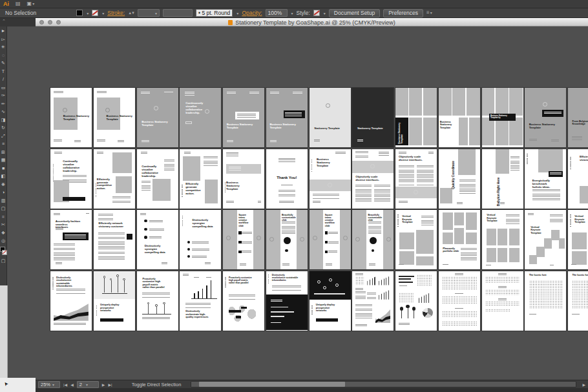 The image size is (588, 392). Describe the element at coordinates (4, 176) in the screenshot. I see `tool-eyedropper: ◧` at that location.